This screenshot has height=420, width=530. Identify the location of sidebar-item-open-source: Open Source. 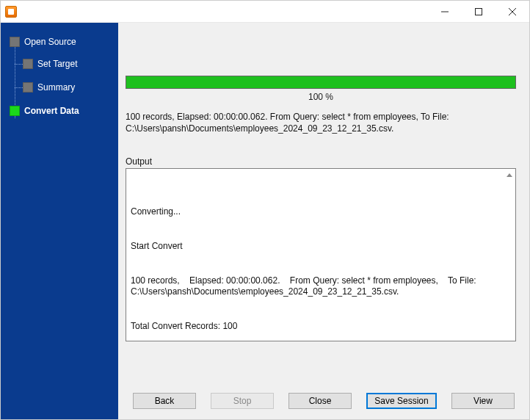
(59, 42).